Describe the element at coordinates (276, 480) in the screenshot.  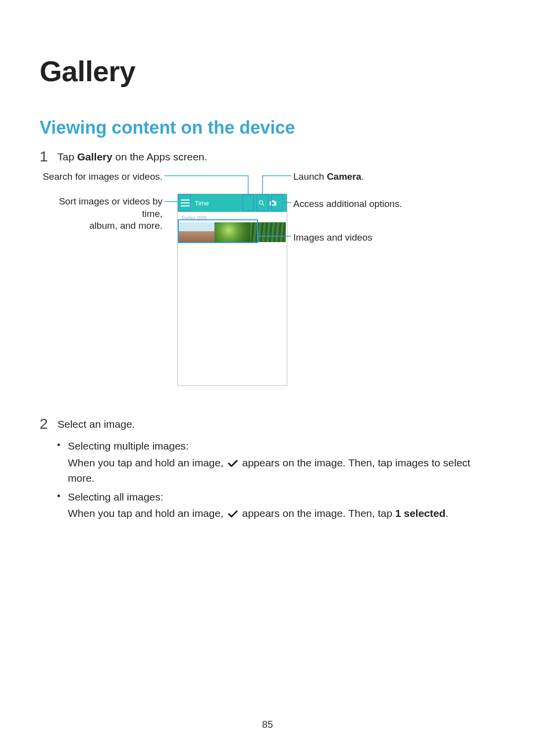
I see `bullet-list: Selecting multiple images: When you tap …` at that location.